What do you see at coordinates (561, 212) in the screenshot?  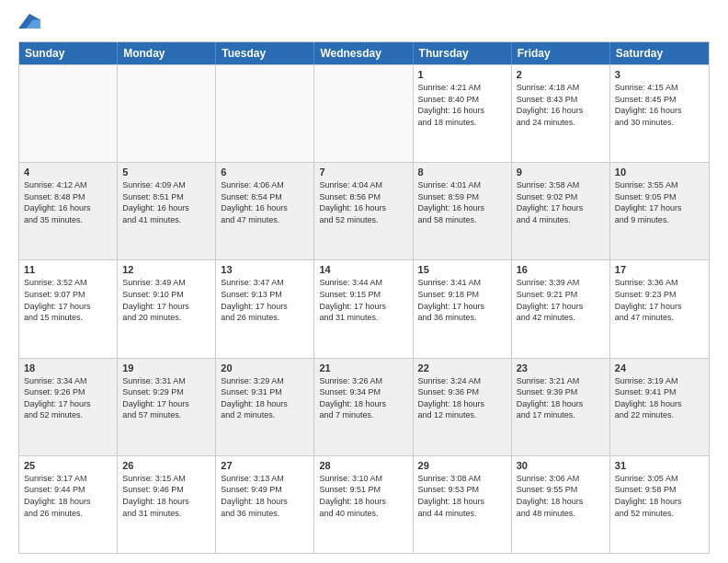 I see `calendar-cell: 9Sunrise: 3:58 AM Sunset: 9:02 PM Daylig…` at bounding box center [561, 212].